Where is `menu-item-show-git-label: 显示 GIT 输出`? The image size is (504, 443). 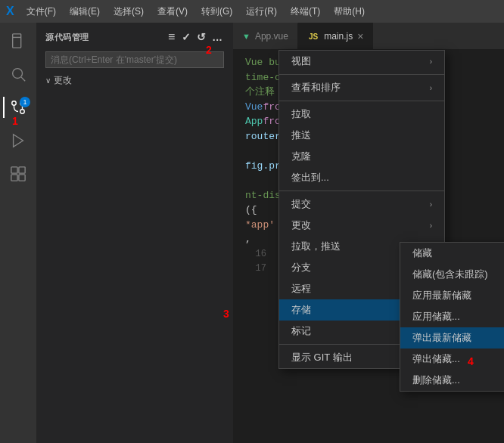 menu-item-show-git-label: 显示 GIT 输出 is located at coordinates (322, 358).